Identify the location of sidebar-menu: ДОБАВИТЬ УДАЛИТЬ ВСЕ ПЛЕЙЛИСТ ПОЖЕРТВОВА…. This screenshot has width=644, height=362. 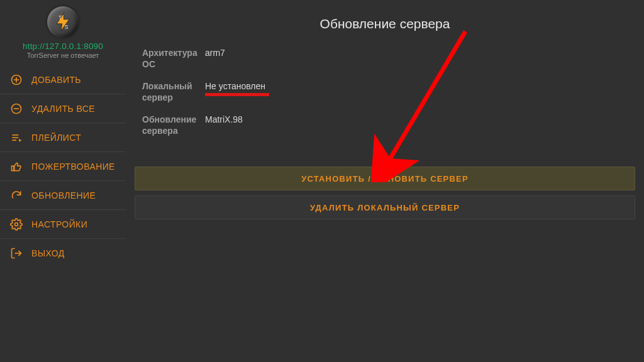
(63, 167).